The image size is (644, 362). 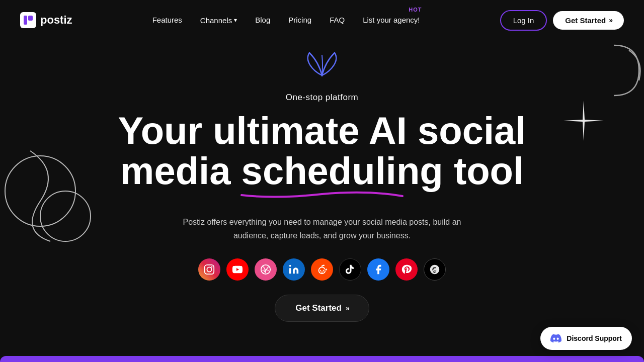 I want to click on social-icon-reddit, so click(x=322, y=269).